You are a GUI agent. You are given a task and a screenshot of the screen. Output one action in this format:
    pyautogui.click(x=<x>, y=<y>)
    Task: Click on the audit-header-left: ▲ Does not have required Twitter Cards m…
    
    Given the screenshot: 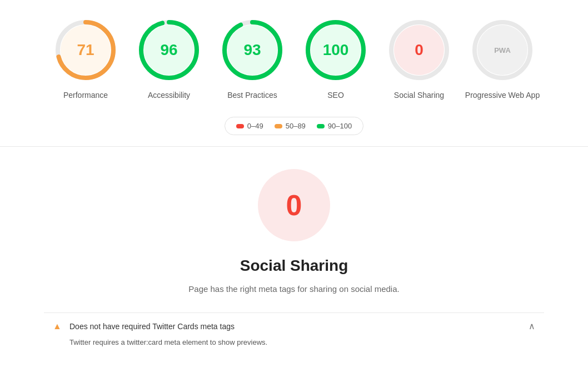 What is the action you would take?
    pyautogui.click(x=143, y=326)
    